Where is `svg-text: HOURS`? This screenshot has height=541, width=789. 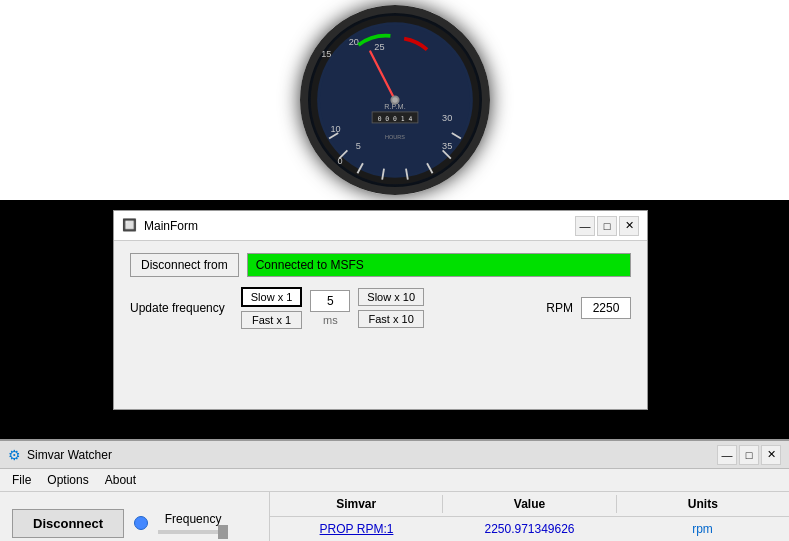
svg-text: HOURS is located at coordinates (395, 137).